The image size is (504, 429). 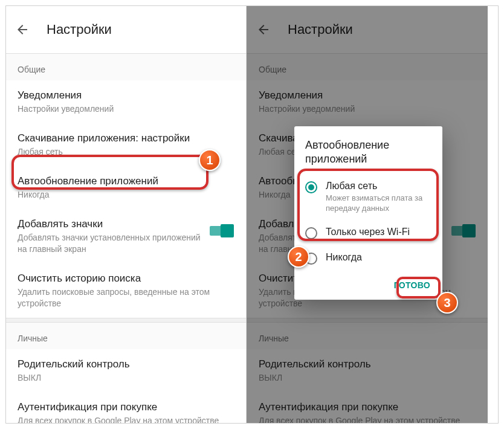 What do you see at coordinates (126, 279) in the screenshot?
I see `item-title: Очистить историю поиска` at bounding box center [126, 279].